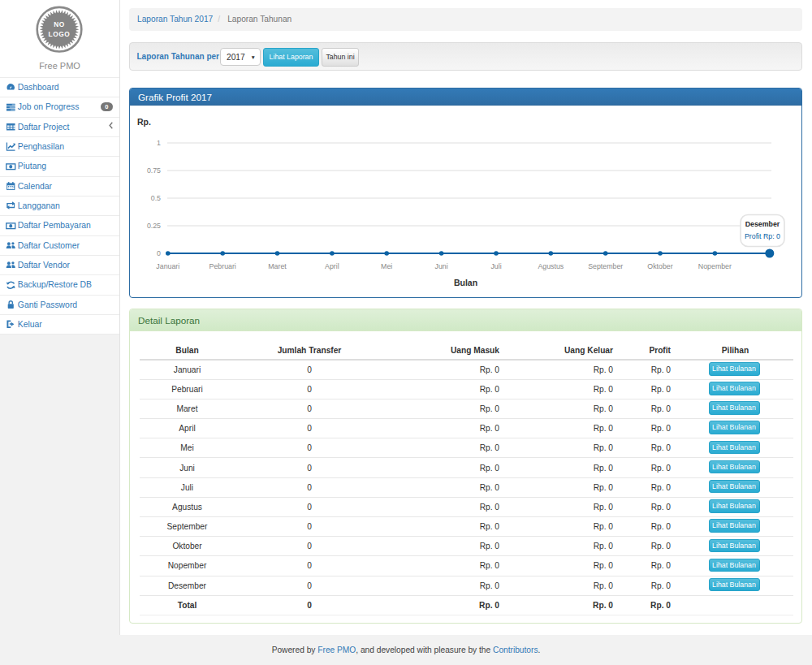  I want to click on svg-text: Oktober, so click(659, 266).